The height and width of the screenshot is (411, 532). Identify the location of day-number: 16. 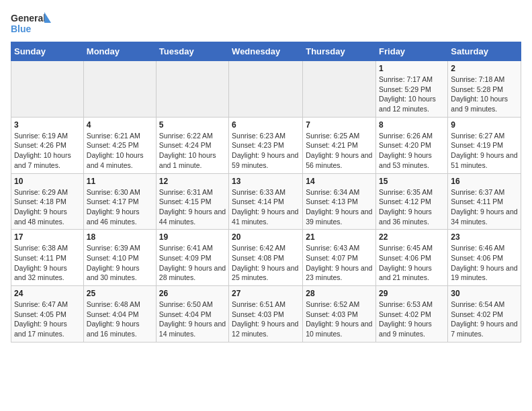
(484, 181).